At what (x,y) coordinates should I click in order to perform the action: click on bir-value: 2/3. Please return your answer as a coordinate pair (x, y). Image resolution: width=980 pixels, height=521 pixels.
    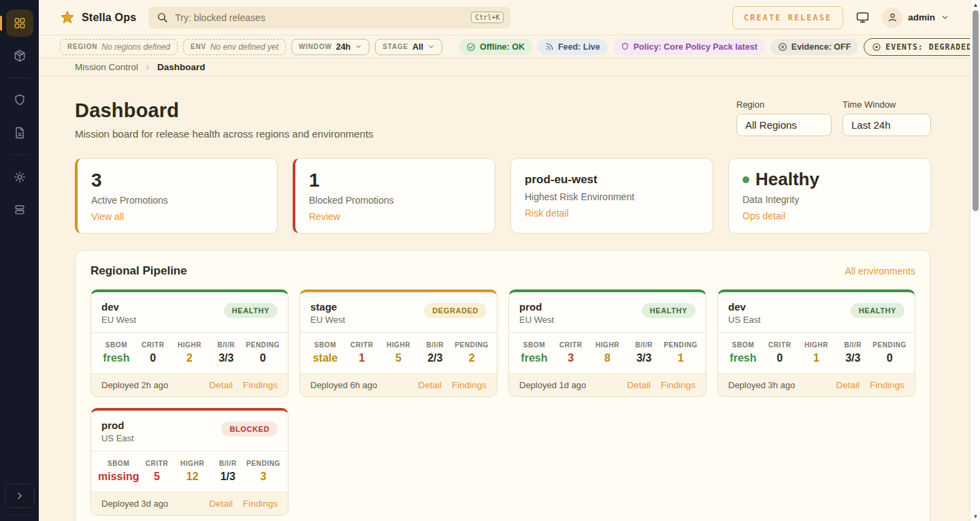
    Looking at the image, I should click on (435, 358).